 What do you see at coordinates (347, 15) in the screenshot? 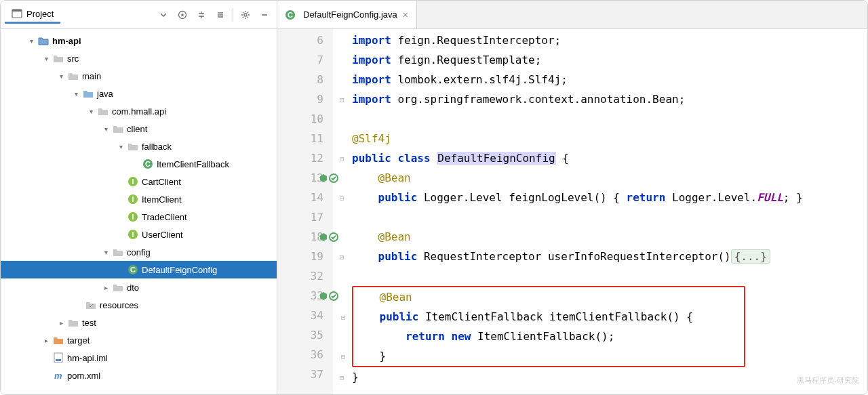
I see `editor-tab-active: C DefaultFeignConfig.java ×` at bounding box center [347, 15].